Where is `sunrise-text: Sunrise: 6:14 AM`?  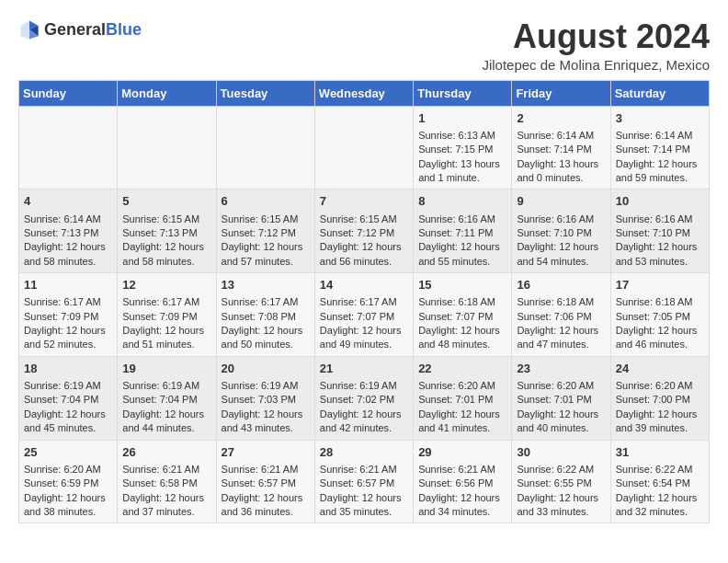
sunrise-text: Sunrise: 6:14 AM is located at coordinates (561, 136).